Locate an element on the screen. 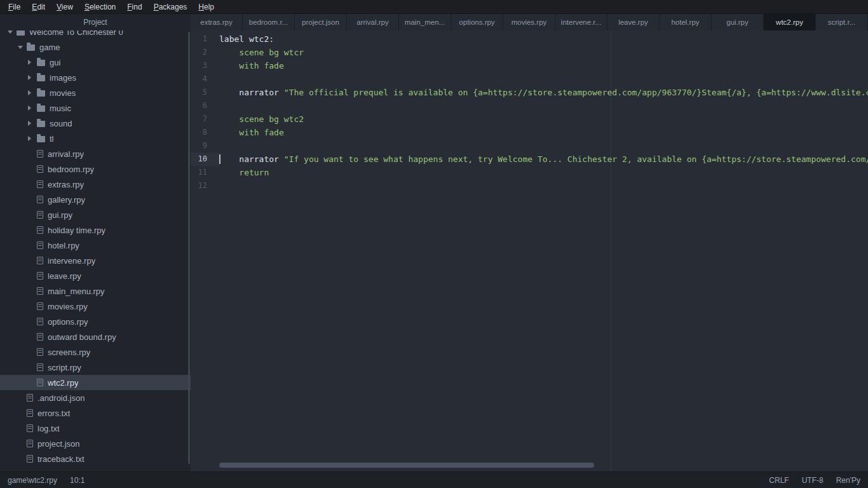 This screenshot has width=868, height=488. code-line-10: 10 narrator "If you want to see what hap… is located at coordinates (529, 159).